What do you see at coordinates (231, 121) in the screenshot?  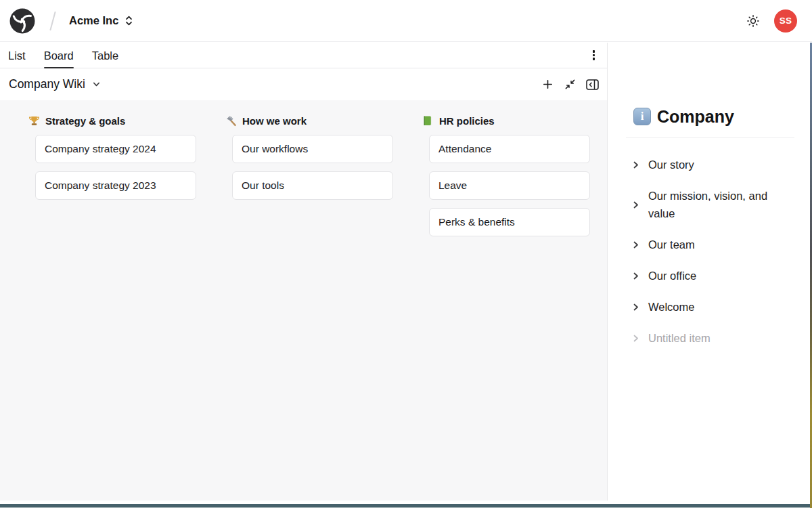 I see `hammer-icon` at bounding box center [231, 121].